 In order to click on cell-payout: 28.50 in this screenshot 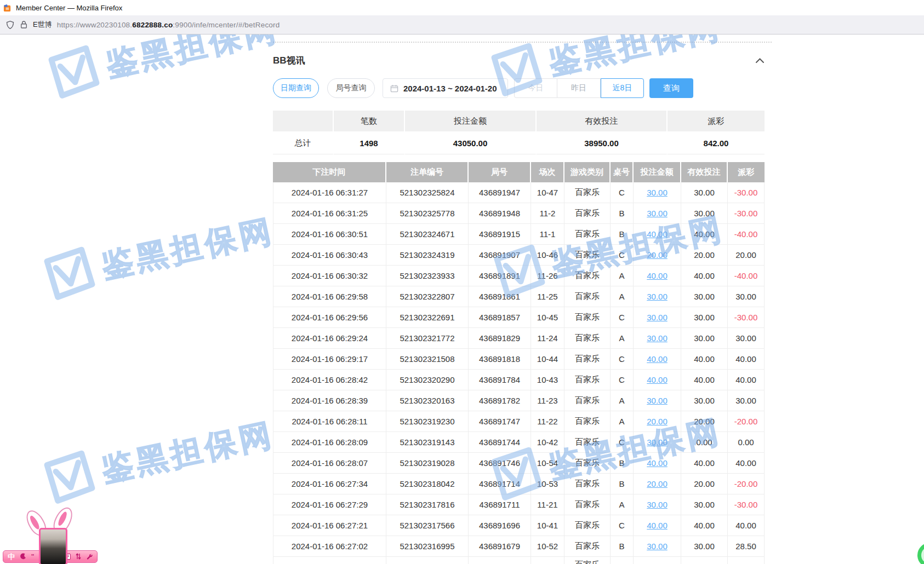, I will do `click(746, 546)`.